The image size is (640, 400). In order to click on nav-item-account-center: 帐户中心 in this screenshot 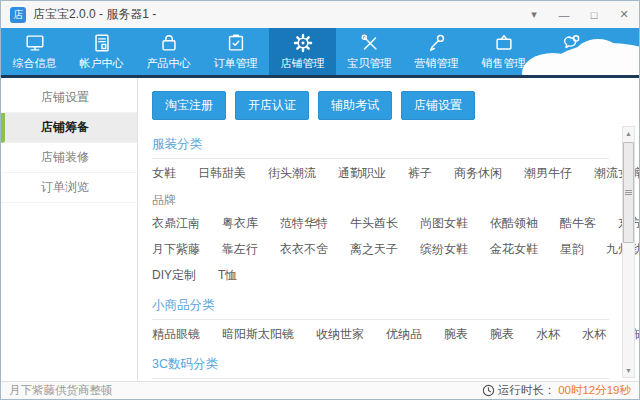, I will do `click(102, 52)`.